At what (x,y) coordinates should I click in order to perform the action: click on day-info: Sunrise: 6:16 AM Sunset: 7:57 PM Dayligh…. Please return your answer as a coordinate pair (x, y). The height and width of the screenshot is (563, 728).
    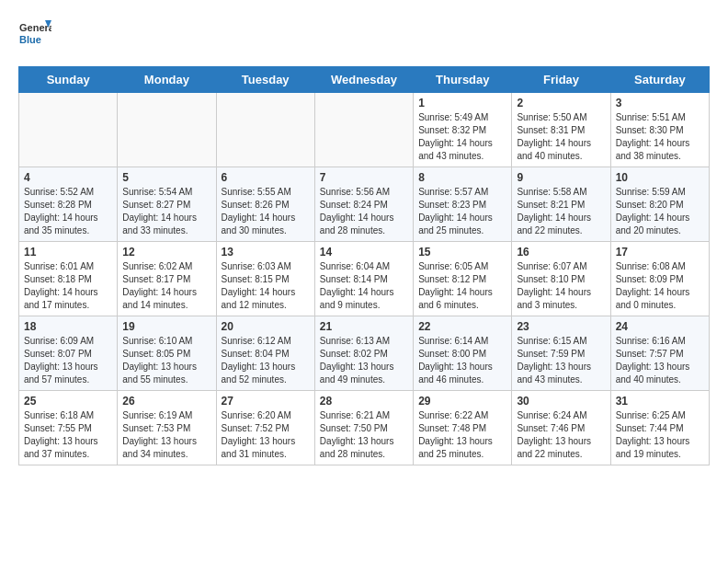
    Looking at the image, I should click on (660, 361).